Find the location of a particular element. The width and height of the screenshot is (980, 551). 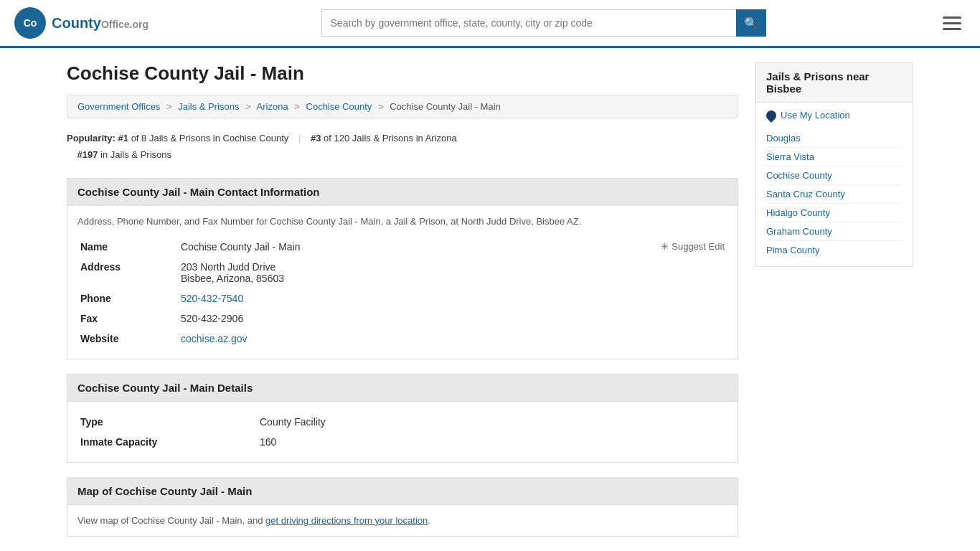

map-description: View map of Cochise County Jail - Main, … is located at coordinates (402, 521).